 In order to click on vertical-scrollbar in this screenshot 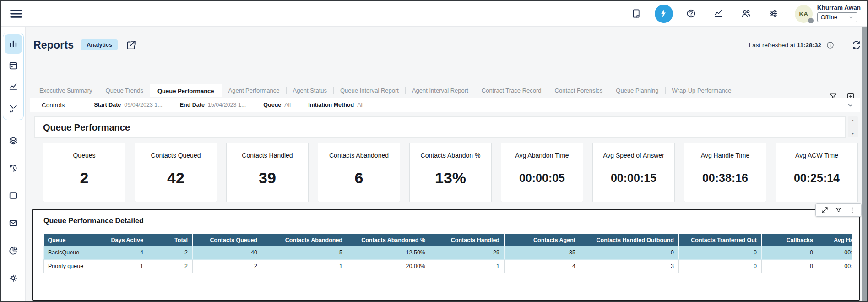, I will do `click(864, 164)`.